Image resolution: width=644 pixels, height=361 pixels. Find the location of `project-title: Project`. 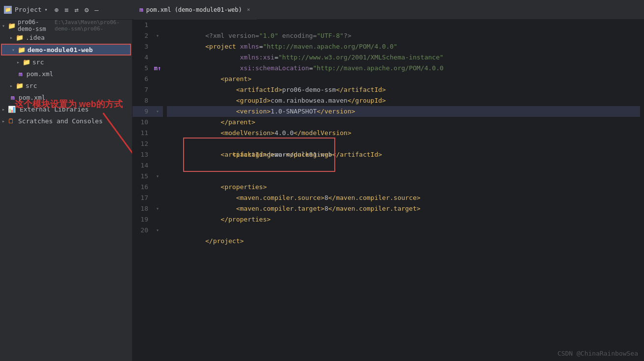

project-title: Project is located at coordinates (28, 10).